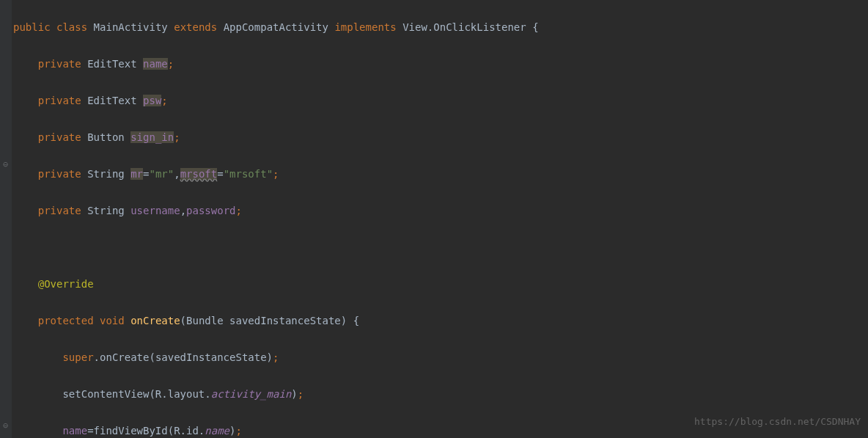 The height and width of the screenshot is (438, 868). What do you see at coordinates (465, 27) in the screenshot?
I see `type: View.OnClickListener` at bounding box center [465, 27].